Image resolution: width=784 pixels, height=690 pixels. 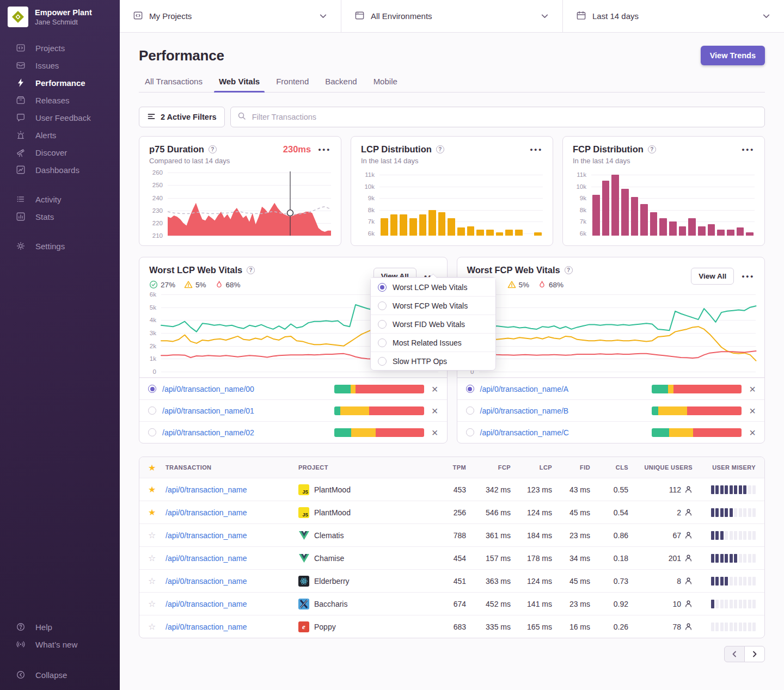 What do you see at coordinates (724, 467) in the screenshot?
I see `column-header-user-misery: USER MISERY` at bounding box center [724, 467].